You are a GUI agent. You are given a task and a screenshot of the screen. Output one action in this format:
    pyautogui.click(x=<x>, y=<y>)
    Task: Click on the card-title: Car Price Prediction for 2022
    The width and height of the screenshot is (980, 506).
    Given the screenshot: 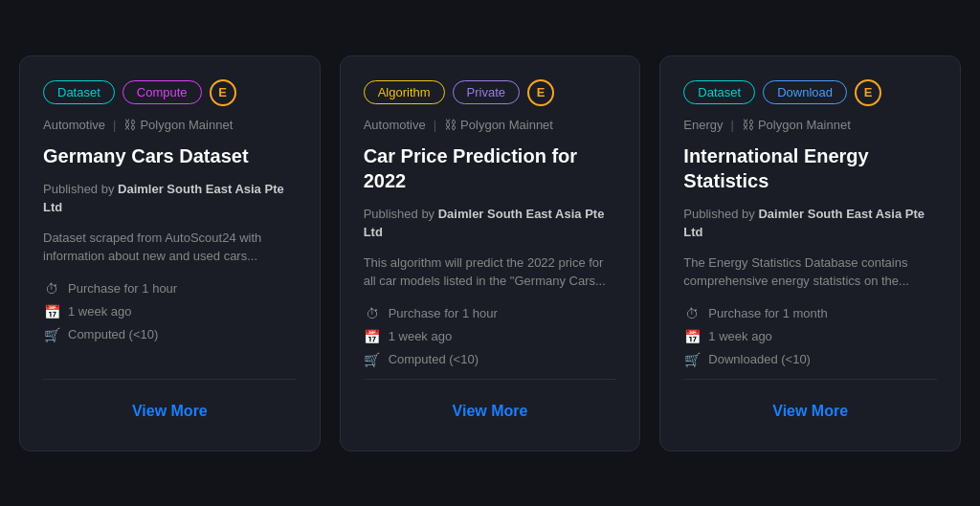 What is the action you would take?
    pyautogui.click(x=490, y=168)
    